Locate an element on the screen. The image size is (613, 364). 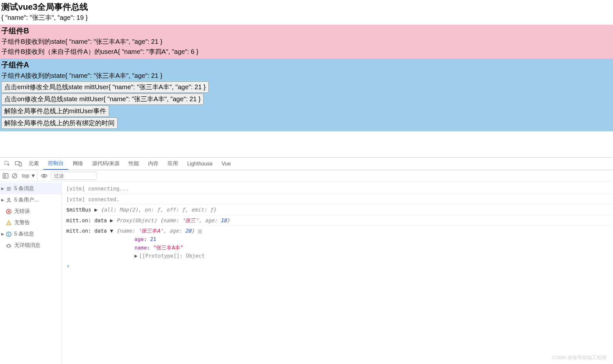
tab-elements: 元素 is located at coordinates (34, 164).